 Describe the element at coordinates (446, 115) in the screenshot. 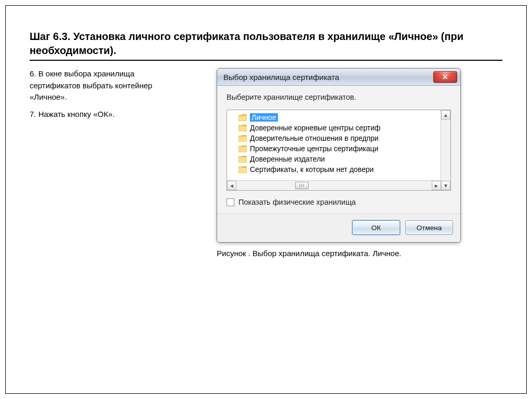

I see `scroll-up-icon: ▲` at that location.